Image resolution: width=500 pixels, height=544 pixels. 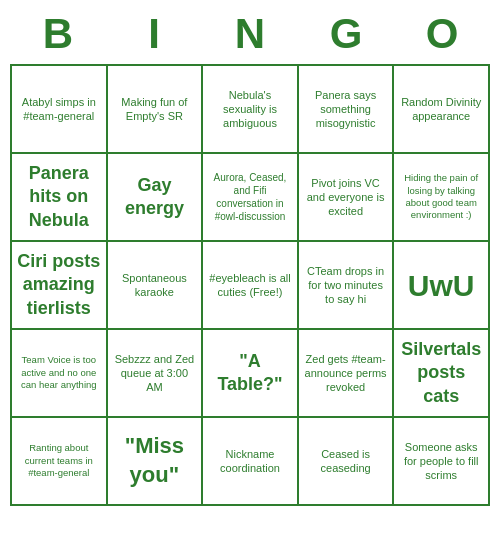 I want to click on bingo-cell: #eyebleach is all cuties (Free!), so click(x=251, y=286).